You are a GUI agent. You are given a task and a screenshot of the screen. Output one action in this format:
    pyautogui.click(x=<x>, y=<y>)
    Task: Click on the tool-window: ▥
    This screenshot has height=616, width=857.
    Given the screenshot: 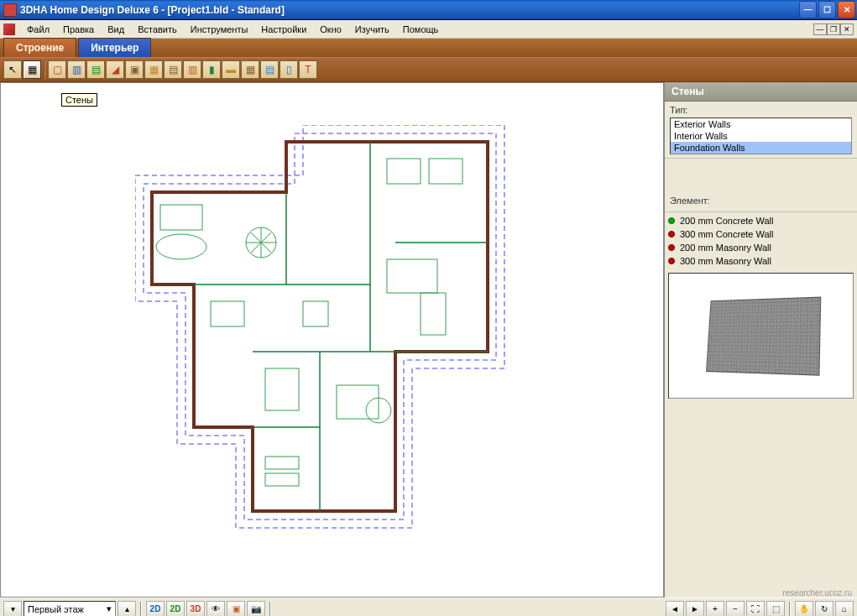 What is the action you would take?
    pyautogui.click(x=76, y=70)
    